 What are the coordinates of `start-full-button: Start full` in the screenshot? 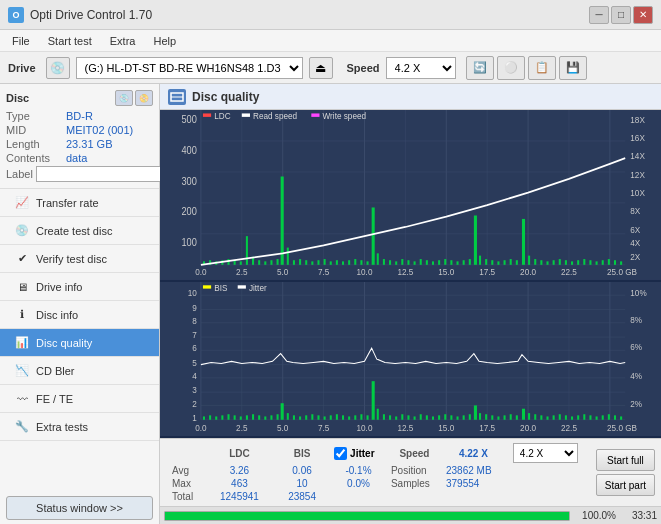 It's located at (626, 460).